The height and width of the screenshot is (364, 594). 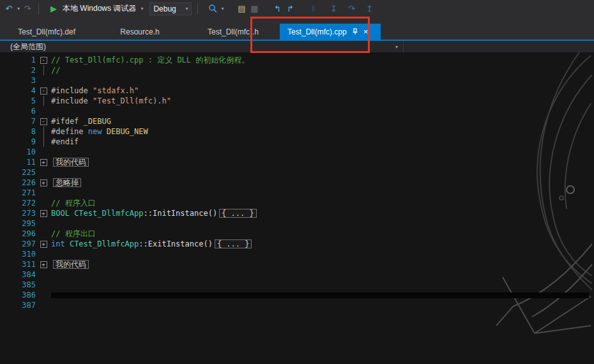 What do you see at coordinates (297, 224) in the screenshot?
I see `code-line: 295` at bounding box center [297, 224].